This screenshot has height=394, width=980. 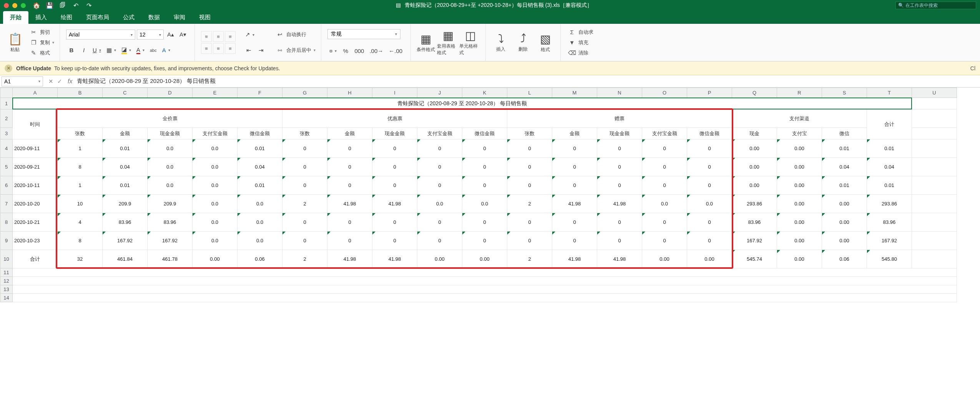 What do you see at coordinates (350, 134) in the screenshot?
I see `sub-header: 金额` at bounding box center [350, 134].